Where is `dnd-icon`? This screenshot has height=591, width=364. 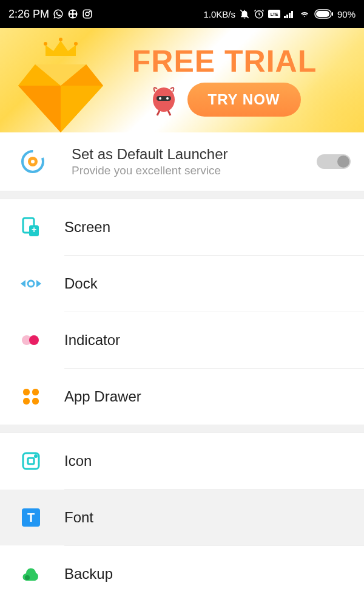 dnd-icon is located at coordinates (244, 14).